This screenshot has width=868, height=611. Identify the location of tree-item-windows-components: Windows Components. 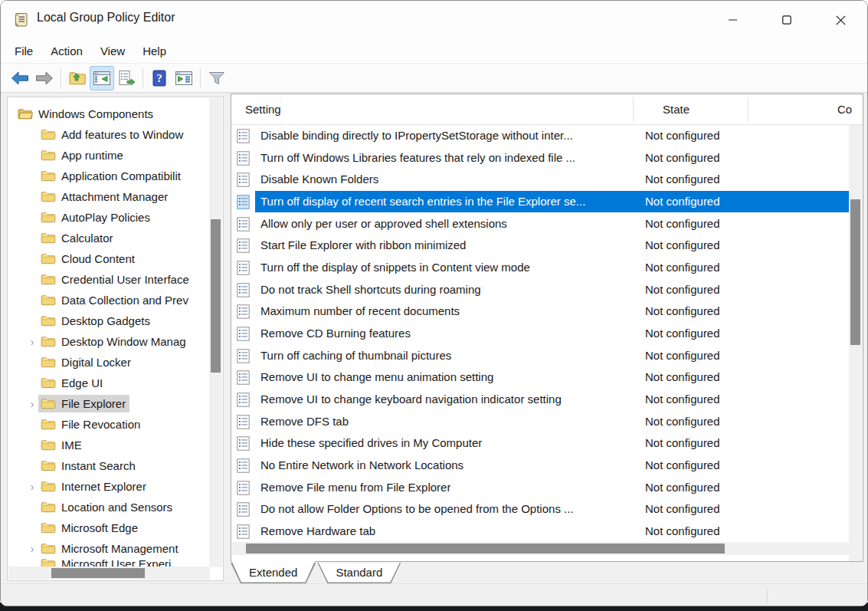
(108, 113).